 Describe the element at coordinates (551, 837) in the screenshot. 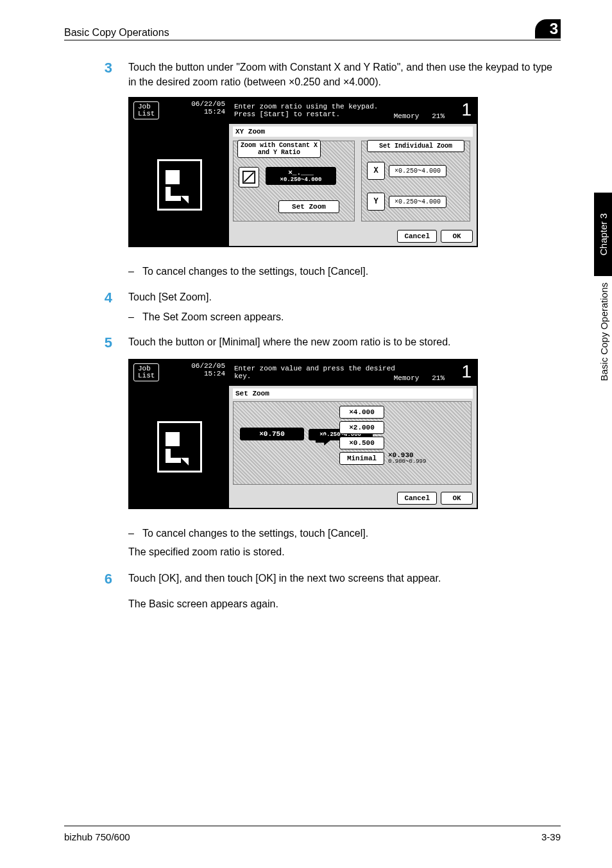

I see `footer-right: 3-39` at that location.